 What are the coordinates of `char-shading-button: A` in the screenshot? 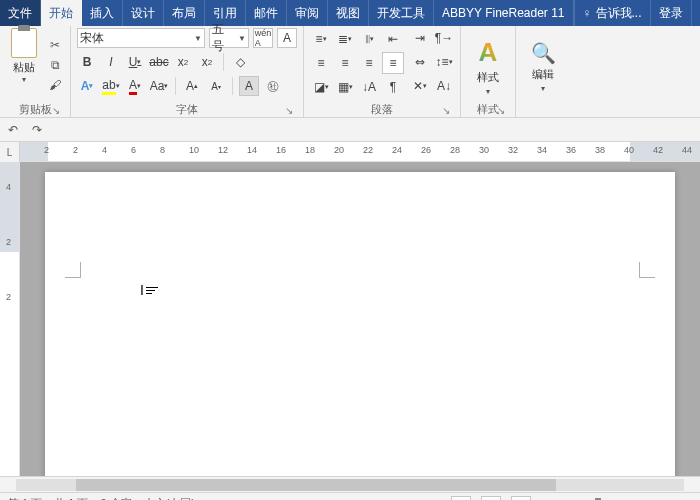 It's located at (249, 86).